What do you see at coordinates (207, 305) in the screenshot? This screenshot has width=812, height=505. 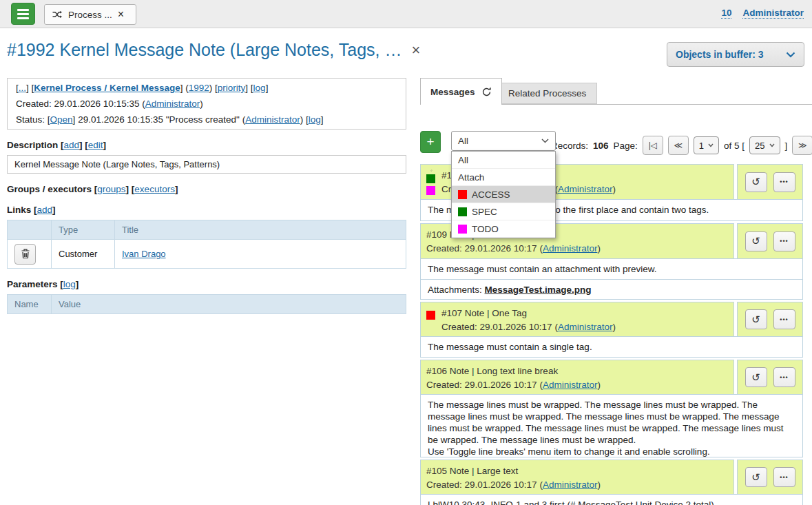 I see `parameters-header-row: Name Value` at bounding box center [207, 305].